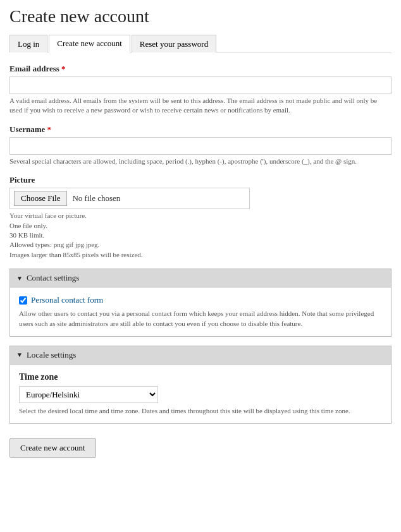  I want to click on locale-settings-section: ▼ Locale settings Time zone Europe/Helsi…, so click(200, 385).